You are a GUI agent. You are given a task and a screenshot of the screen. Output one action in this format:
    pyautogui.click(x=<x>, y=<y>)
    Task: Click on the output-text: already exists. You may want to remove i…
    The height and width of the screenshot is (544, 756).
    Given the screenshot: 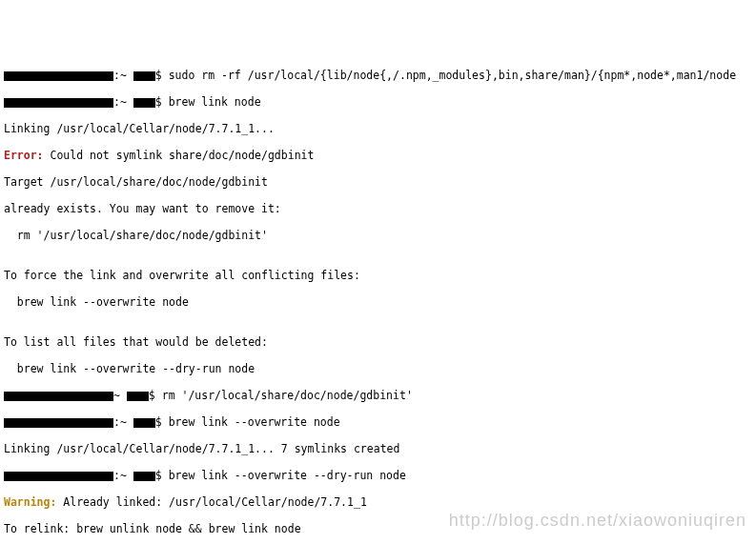 What is the action you would take?
    pyautogui.click(x=379, y=209)
    